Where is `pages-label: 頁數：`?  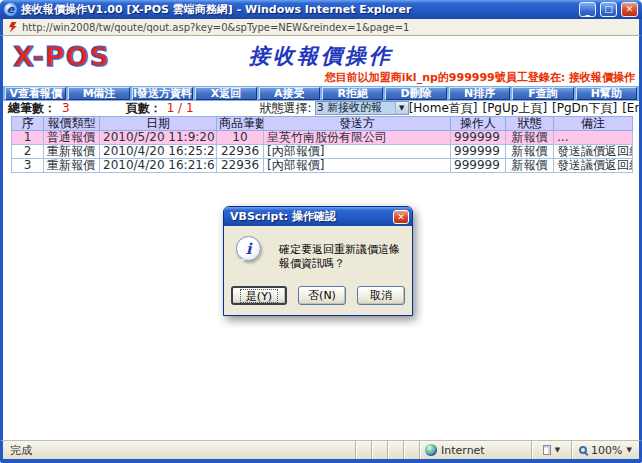
pages-label: 頁數： is located at coordinates (144, 108).